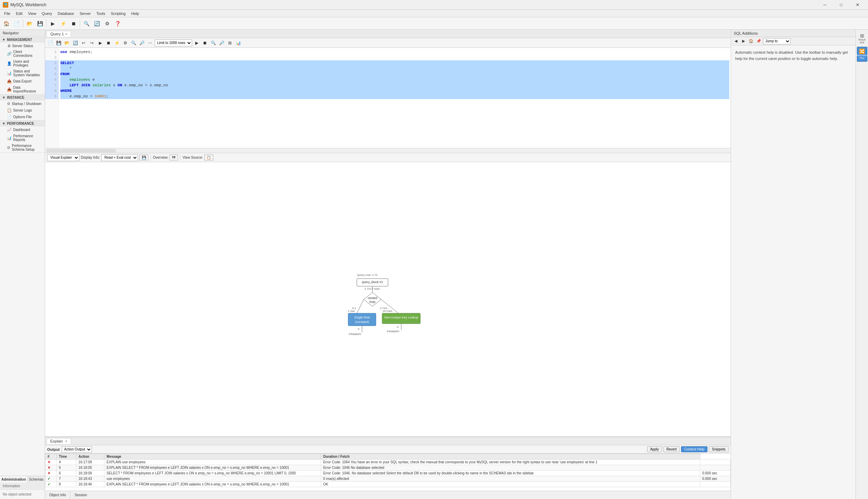  I want to click on nav-data-export: 📤 Data Export, so click(22, 81).